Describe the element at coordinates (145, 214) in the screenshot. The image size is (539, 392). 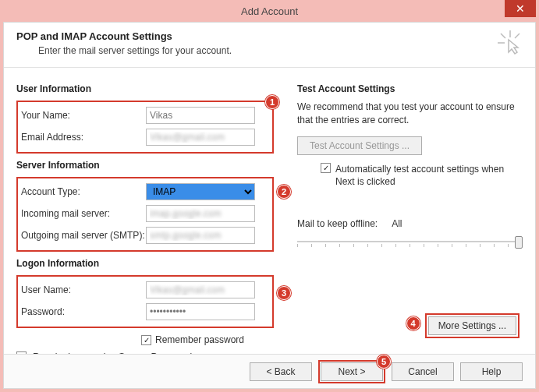
I see `server-info-highlight: 2 Account Type: IMAP Incoming mail serve…` at that location.